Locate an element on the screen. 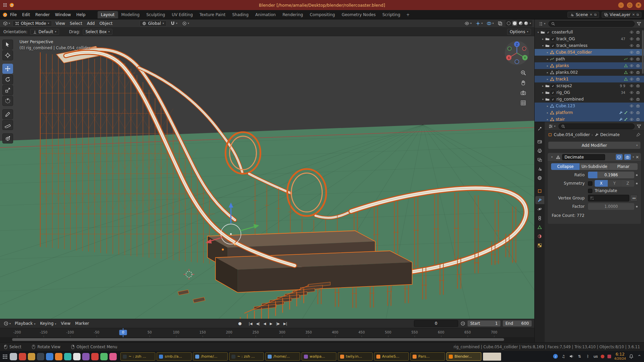 Image resolution: width=644 pixels, height=362 pixels. editor-type-button: ▾ is located at coordinates (7, 23).